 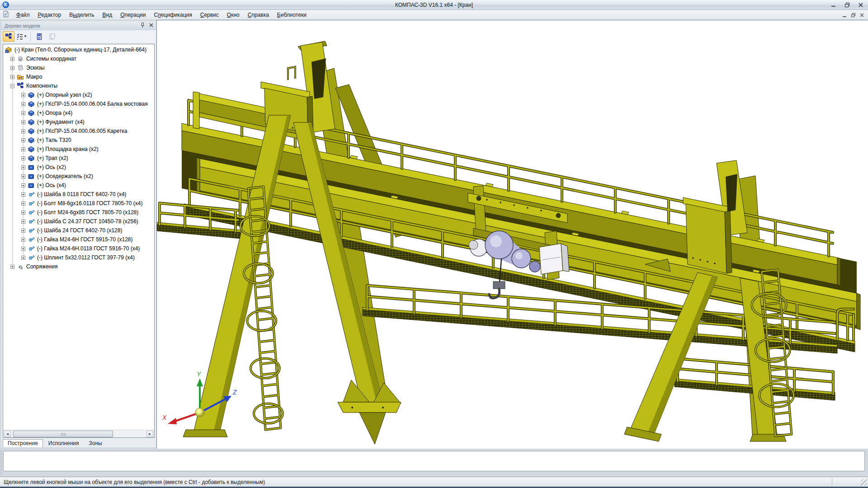 What do you see at coordinates (847, 5) in the screenshot?
I see `restore-button` at bounding box center [847, 5].